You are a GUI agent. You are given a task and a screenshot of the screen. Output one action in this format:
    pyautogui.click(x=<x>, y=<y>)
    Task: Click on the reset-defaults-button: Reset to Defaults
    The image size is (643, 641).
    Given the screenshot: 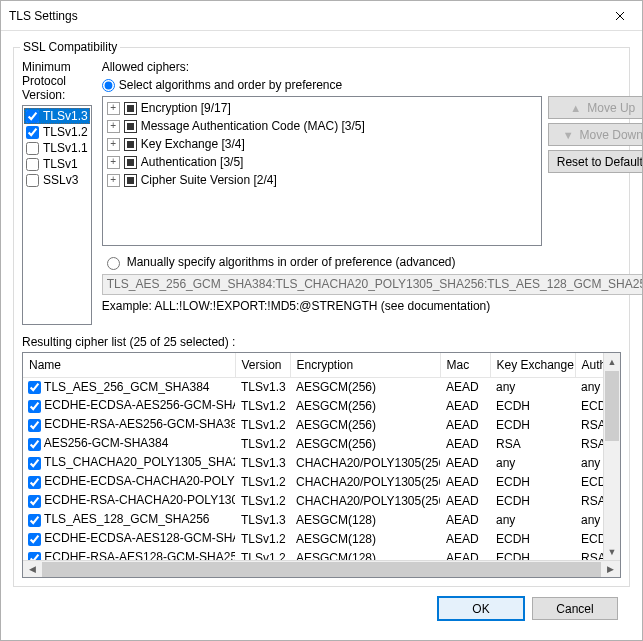 What is the action you would take?
    pyautogui.click(x=595, y=162)
    